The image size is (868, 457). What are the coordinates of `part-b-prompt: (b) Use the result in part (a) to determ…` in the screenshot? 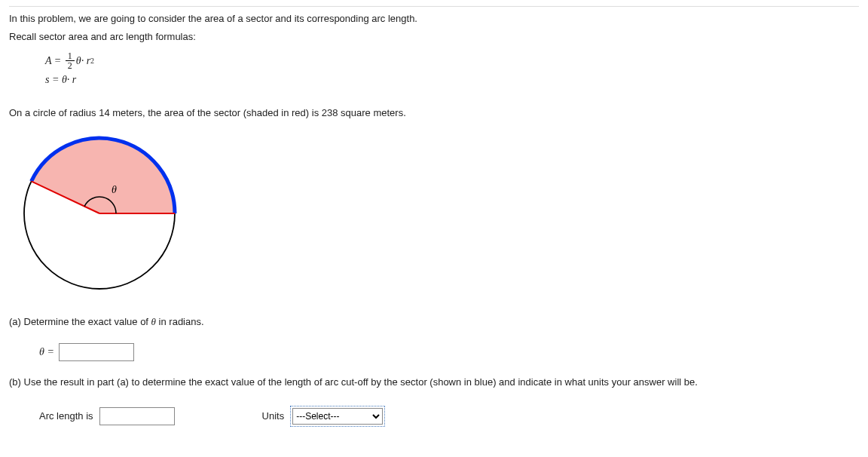 It's located at (353, 382).